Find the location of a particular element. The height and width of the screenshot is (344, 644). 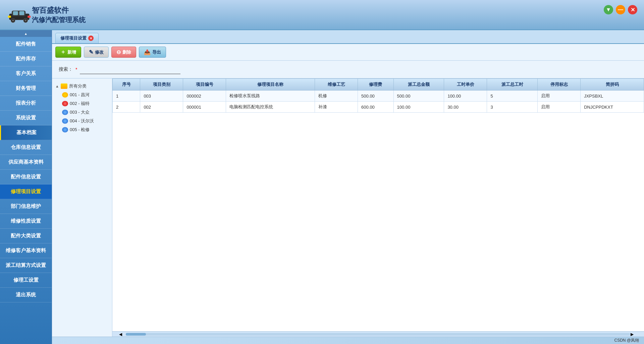

cell-dispatch_total-0: 500.00 is located at coordinates (419, 96).